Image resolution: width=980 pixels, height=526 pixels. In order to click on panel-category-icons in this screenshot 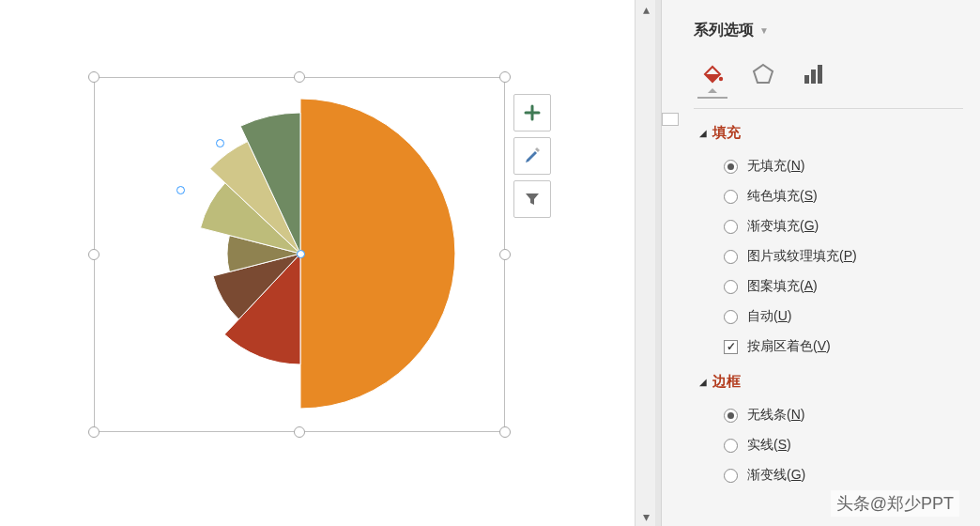, I will do `click(828, 79)`.